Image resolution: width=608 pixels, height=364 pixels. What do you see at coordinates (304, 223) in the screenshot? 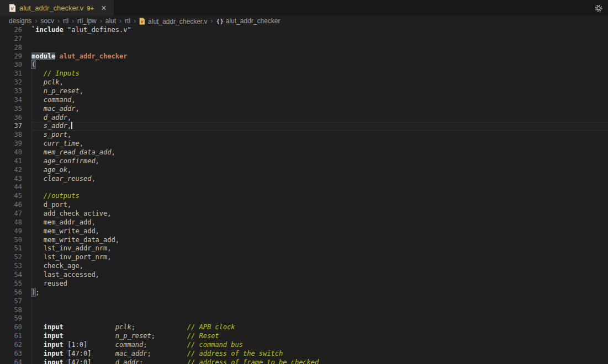
I see `code-line: 48 mem_addr_add,` at bounding box center [304, 223].